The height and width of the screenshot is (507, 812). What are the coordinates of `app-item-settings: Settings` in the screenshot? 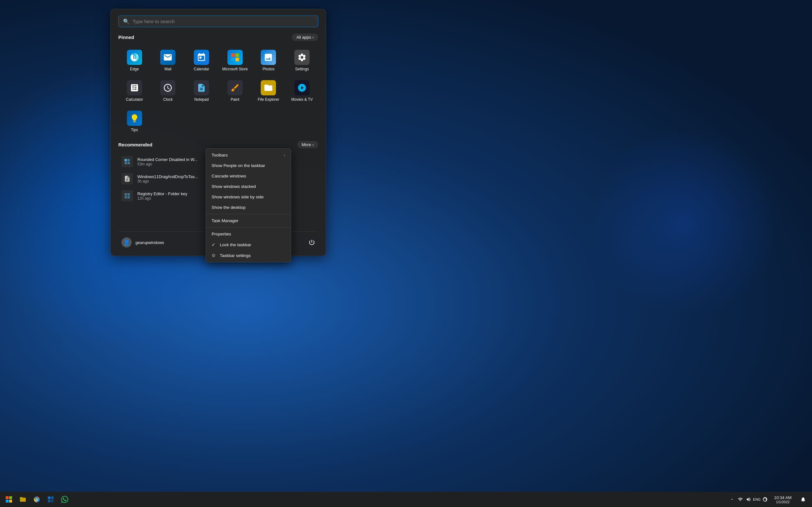 It's located at (302, 60).